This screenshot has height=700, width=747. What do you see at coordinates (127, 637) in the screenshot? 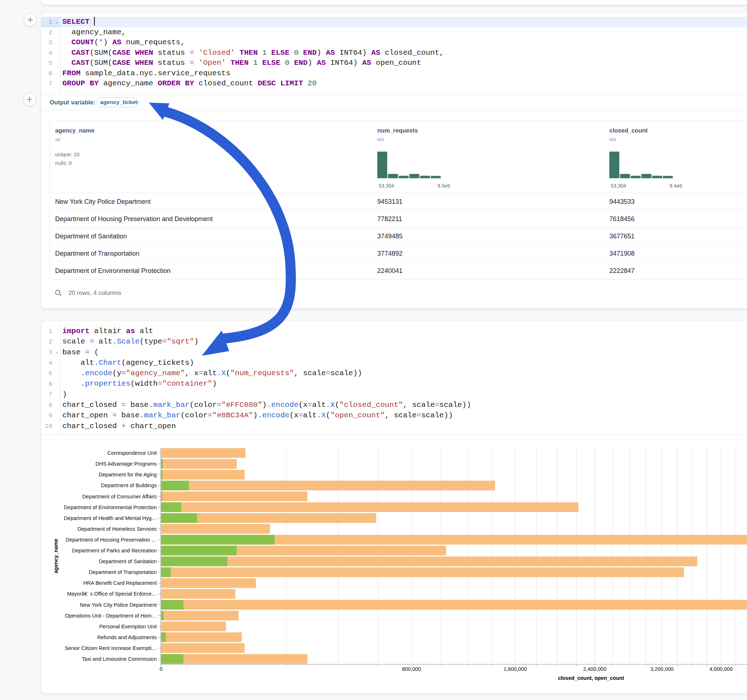
I see `svg-text: Refunds and Adjustments` at bounding box center [127, 637].